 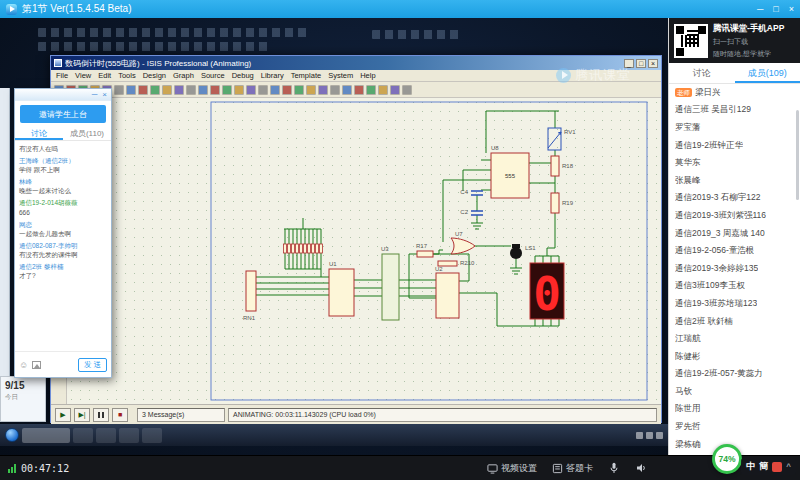 What do you see at coordinates (798, 155) in the screenshot?
I see `member-list-scrollbar` at bounding box center [798, 155].